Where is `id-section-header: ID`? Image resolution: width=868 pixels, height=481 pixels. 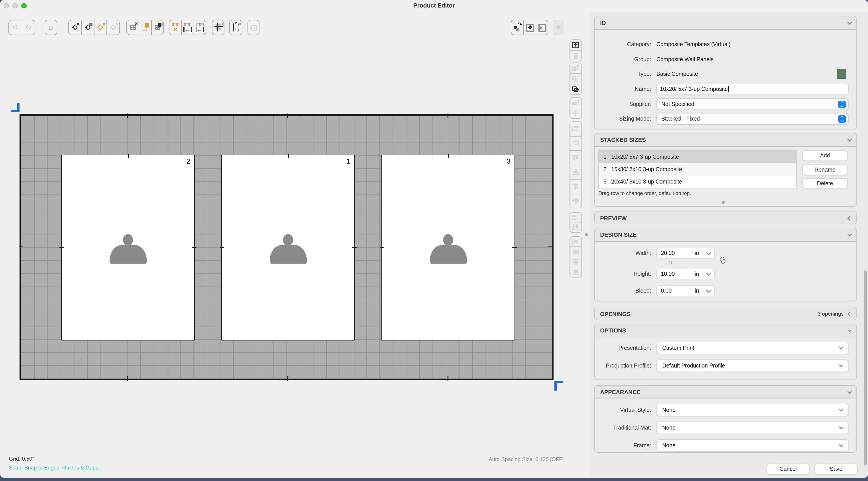 id-section-header: ID is located at coordinates (726, 23).